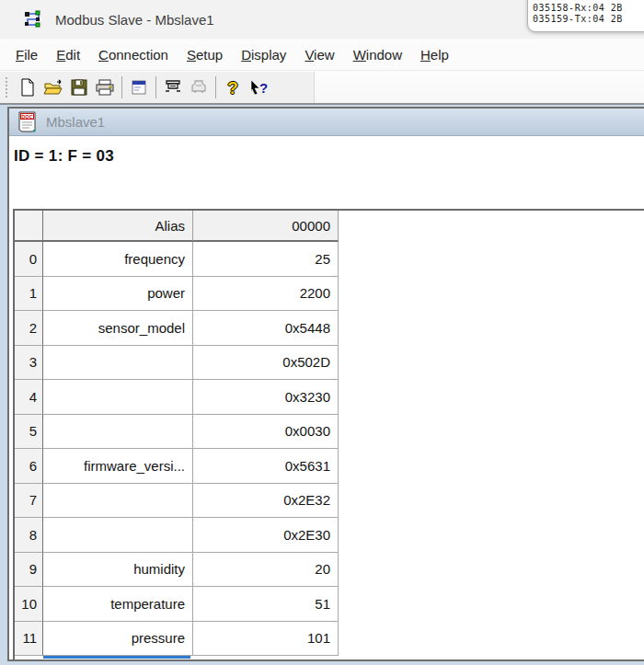  What do you see at coordinates (53, 87) in the screenshot?
I see `open-file-button` at bounding box center [53, 87].